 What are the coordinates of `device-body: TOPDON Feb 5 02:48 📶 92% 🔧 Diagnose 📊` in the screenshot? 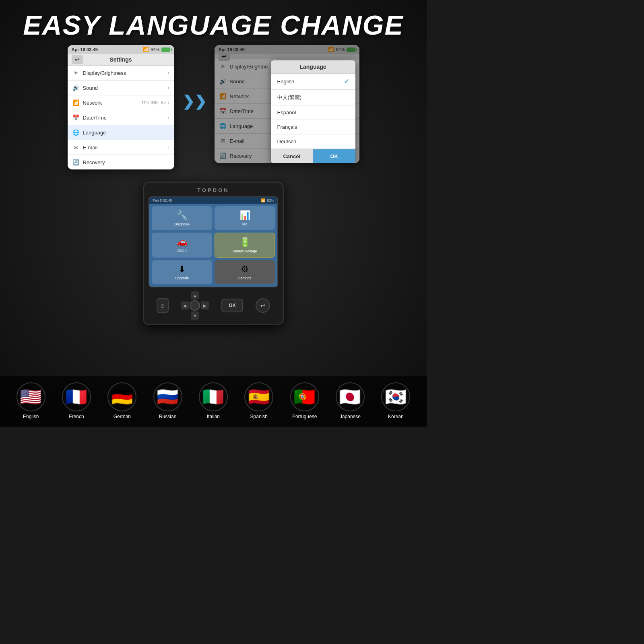 It's located at (213, 254).